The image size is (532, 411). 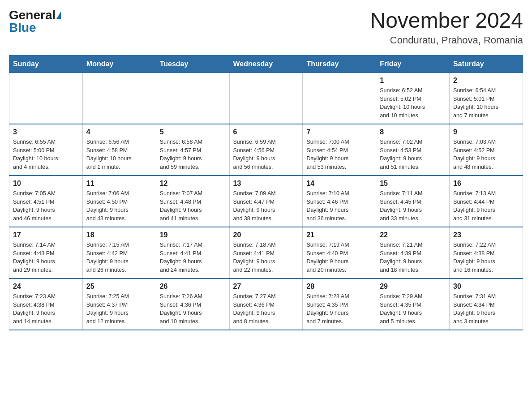 What do you see at coordinates (193, 309) in the screenshot?
I see `day-info: Sunrise: 7:26 AM Sunset: 4:36 PM Dayligh…` at bounding box center [193, 309].